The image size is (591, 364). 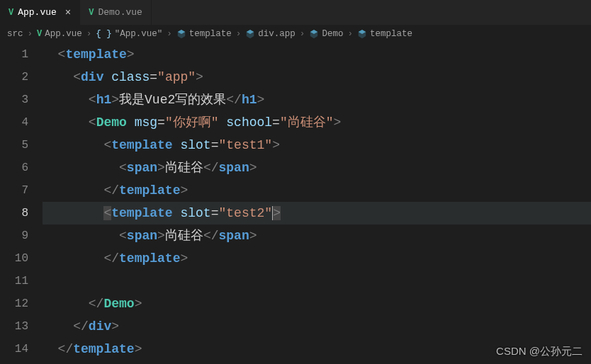 What do you see at coordinates (68, 13) in the screenshot?
I see `close-icon: ×` at bounding box center [68, 13].